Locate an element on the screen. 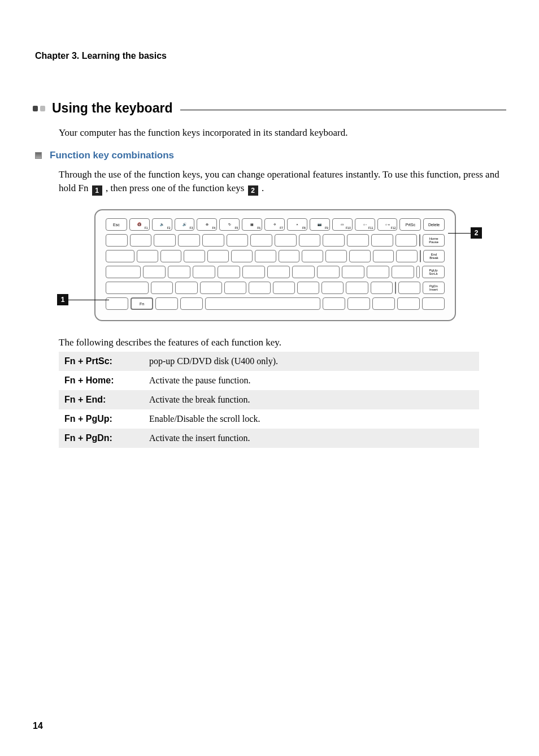 This screenshot has height=756, width=539. key-f10: ▭F10 is located at coordinates (342, 224).